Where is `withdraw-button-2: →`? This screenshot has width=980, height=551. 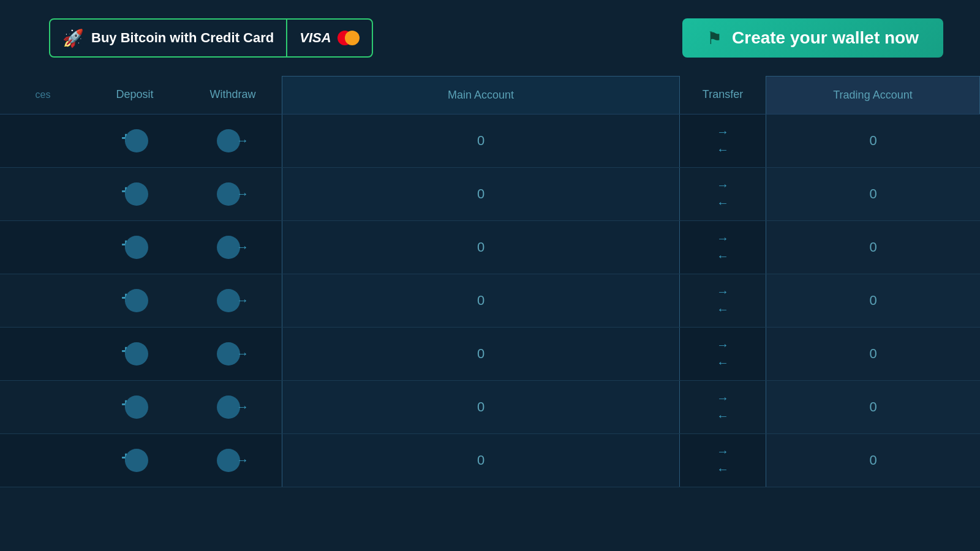
withdraw-button-2: → is located at coordinates (233, 194).